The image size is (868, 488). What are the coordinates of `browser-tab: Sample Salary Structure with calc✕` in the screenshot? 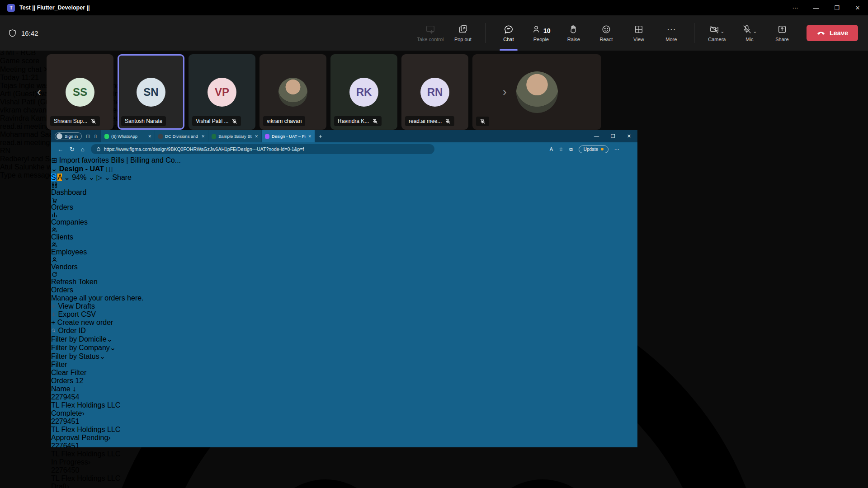 It's located at (235, 136).